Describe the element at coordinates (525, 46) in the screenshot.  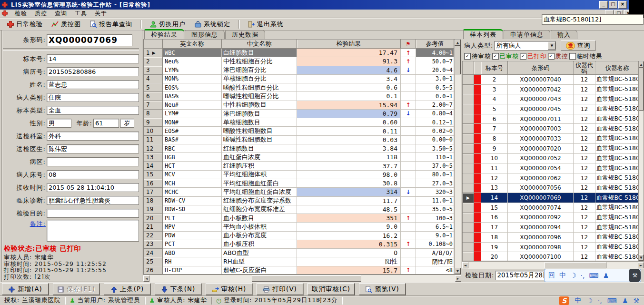
I see `patient-type-select: 所有病人 ▼` at that location.